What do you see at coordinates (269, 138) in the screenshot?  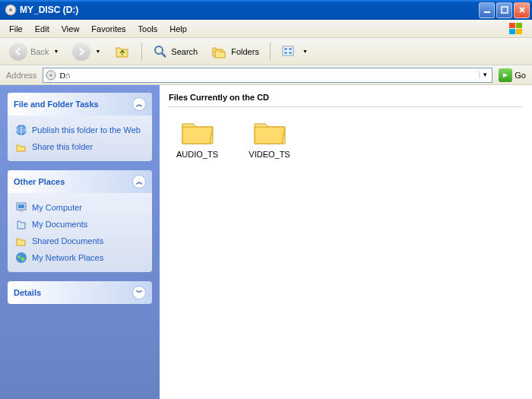 I see `folder-video-ts: VIDEO_TS` at bounding box center [269, 138].